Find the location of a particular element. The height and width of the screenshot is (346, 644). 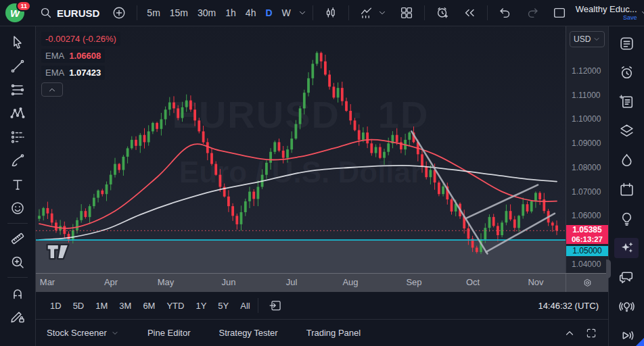

timeframe-30m: 30m is located at coordinates (207, 13).